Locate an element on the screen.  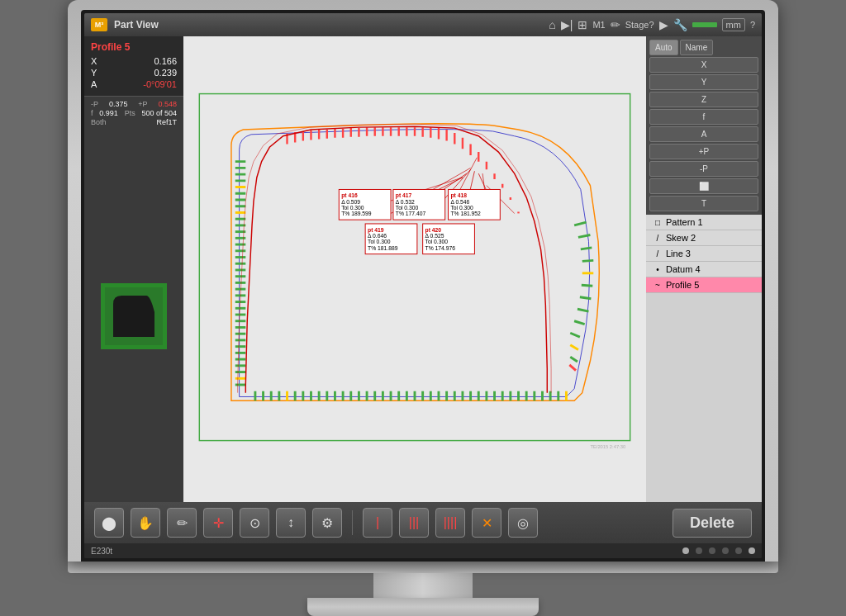
monitor-stand-neck is located at coordinates (423, 585).